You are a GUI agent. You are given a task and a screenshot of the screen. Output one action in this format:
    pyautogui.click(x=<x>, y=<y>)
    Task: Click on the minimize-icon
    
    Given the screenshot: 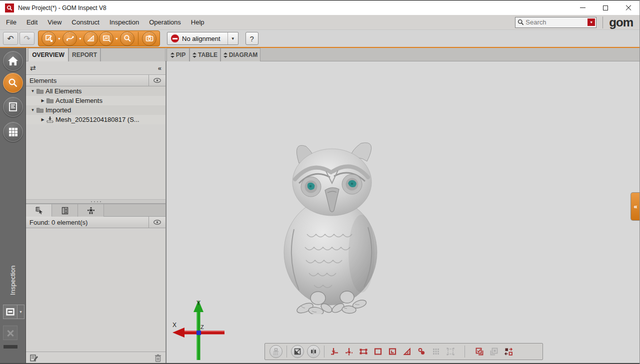 What is the action you would take?
    pyautogui.click(x=583, y=8)
    